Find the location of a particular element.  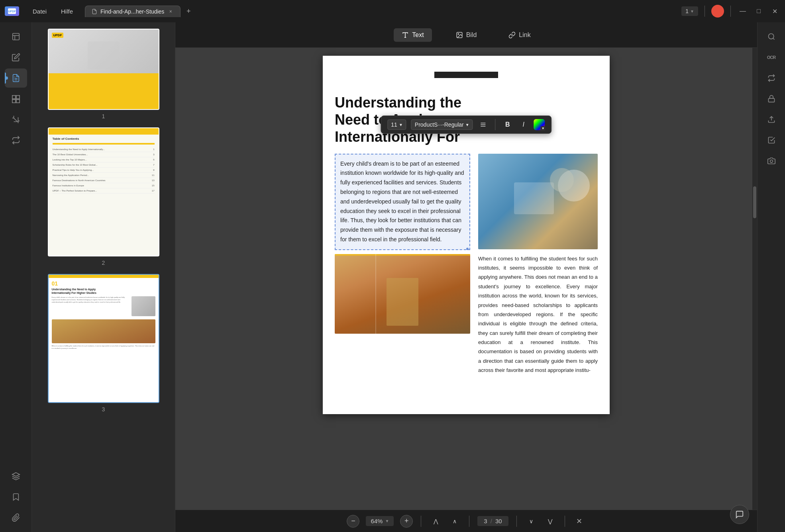

left-sidebar is located at coordinates (16, 277).